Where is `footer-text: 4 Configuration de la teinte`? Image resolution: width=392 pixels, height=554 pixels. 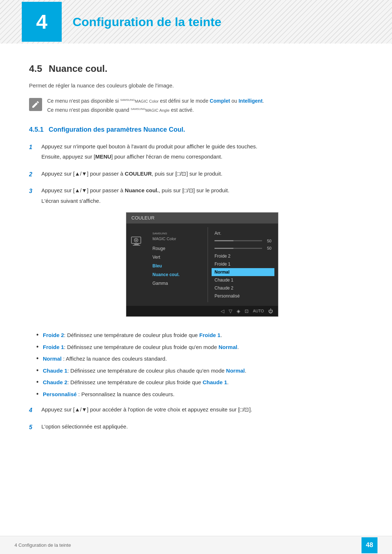 footer-text: 4 Configuration de la teinte is located at coordinates (43, 545).